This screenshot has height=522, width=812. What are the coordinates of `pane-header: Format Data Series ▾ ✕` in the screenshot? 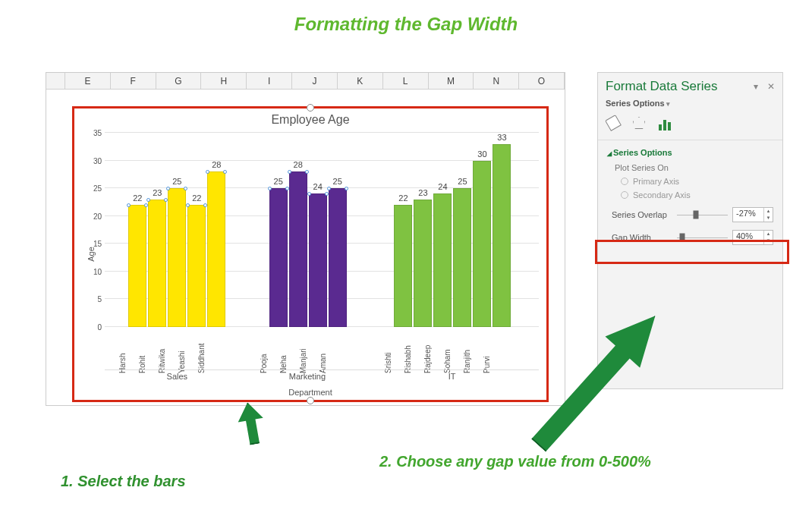 It's located at (691, 85).